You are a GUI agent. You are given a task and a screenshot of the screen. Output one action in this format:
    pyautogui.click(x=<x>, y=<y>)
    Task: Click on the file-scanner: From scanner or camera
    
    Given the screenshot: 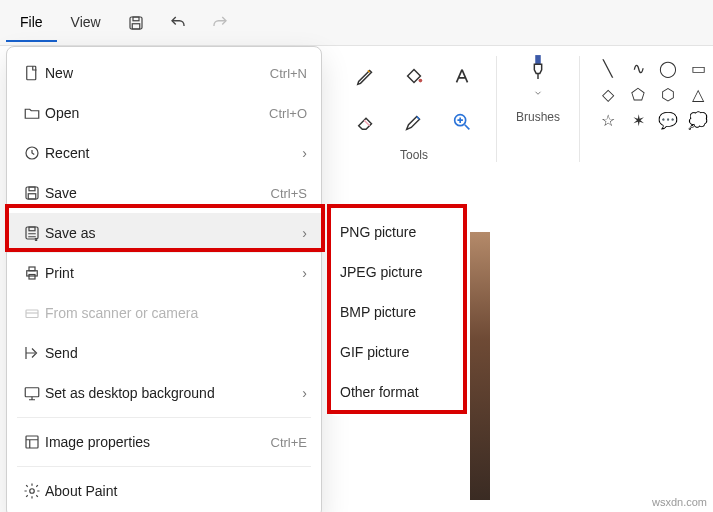 What is the action you would take?
    pyautogui.click(x=164, y=313)
    